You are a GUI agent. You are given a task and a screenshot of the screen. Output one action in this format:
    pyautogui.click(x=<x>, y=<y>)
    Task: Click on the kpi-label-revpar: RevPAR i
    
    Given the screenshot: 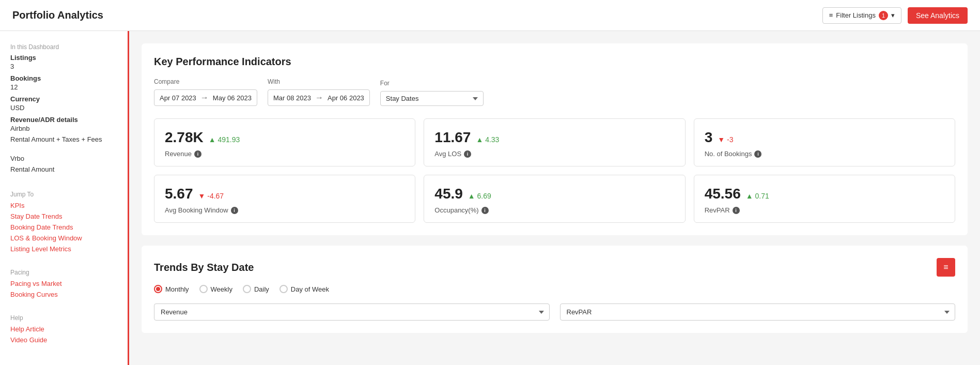 What is the action you would take?
    pyautogui.click(x=825, y=210)
    